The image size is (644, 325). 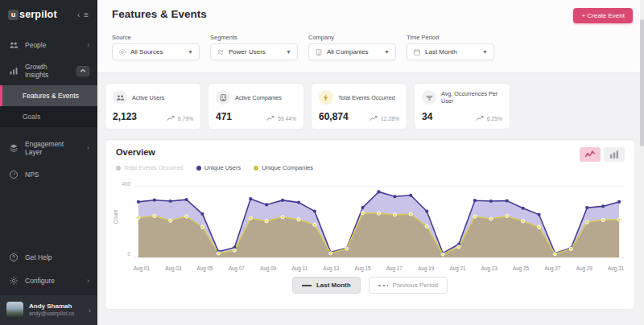 I want to click on chart-type-toggles, so click(x=602, y=154).